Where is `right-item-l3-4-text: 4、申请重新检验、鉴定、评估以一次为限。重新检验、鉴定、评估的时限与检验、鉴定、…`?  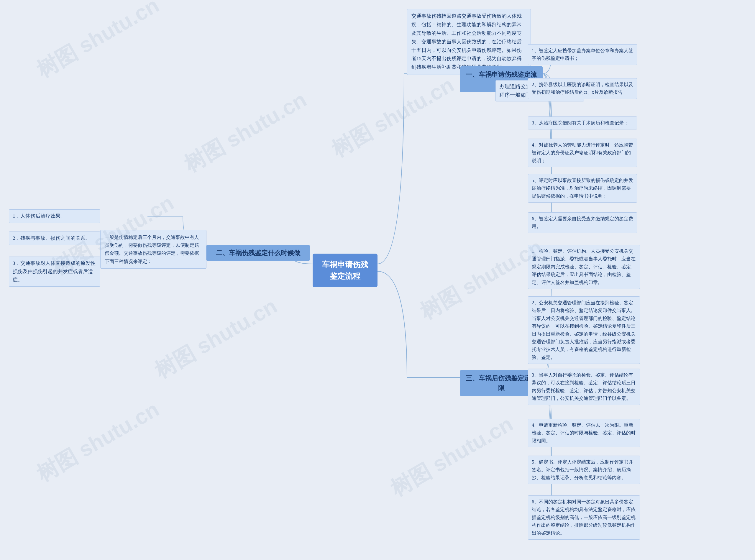 right-item-l3-4-text: 4、申请重新检验、鉴定、评估以一次为限。重新检验、鉴定、评估的时限与检验、鉴定、… is located at coordinates (584, 433).